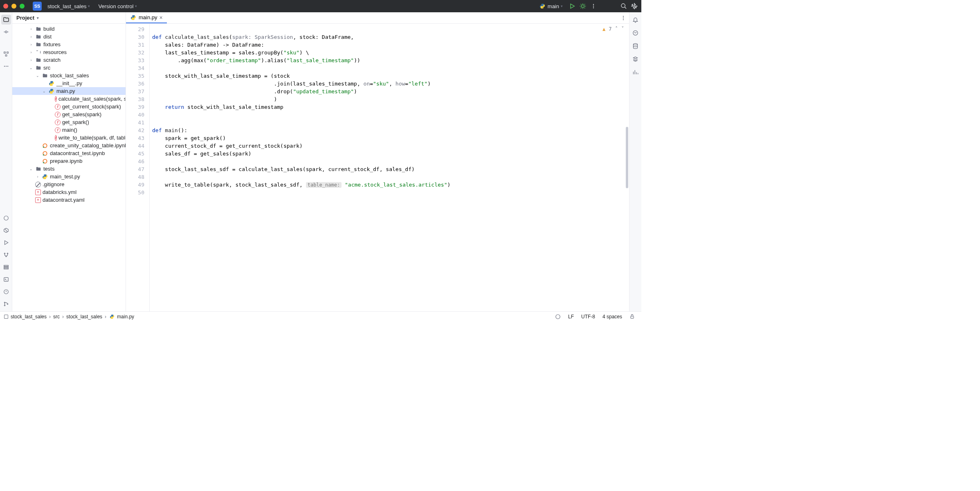 This screenshot has height=491, width=980. What do you see at coordinates (69, 115) in the screenshot?
I see `tree-fn-getsales: fget_sales(spark)` at bounding box center [69, 115].